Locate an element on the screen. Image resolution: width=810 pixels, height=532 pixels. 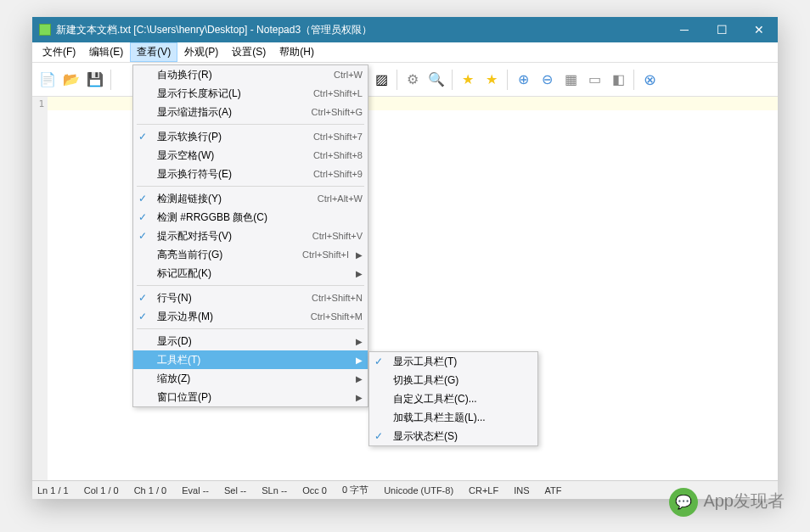
status-ln: Ln 1 / 1 is located at coordinates (53, 490).